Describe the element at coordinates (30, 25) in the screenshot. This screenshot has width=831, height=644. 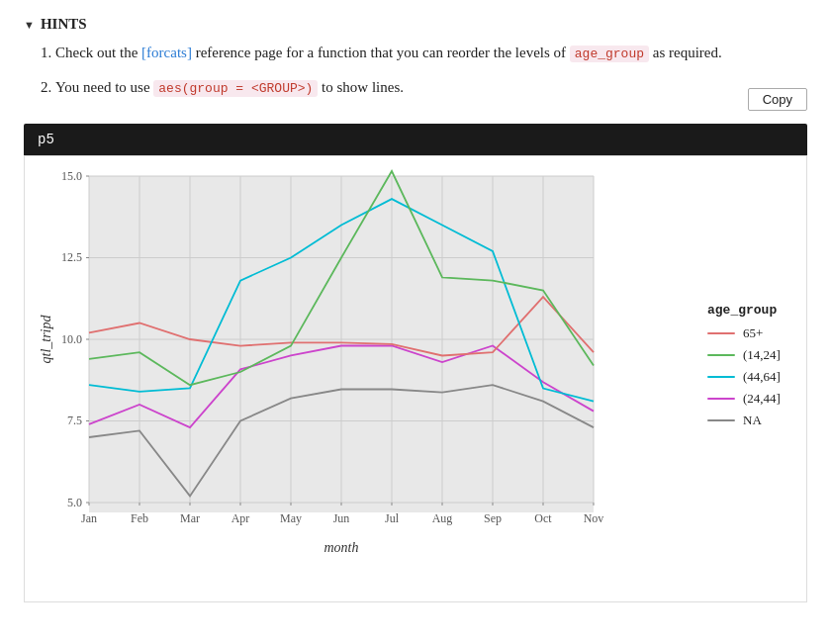
I see `triangle-icon: ▼` at that location.